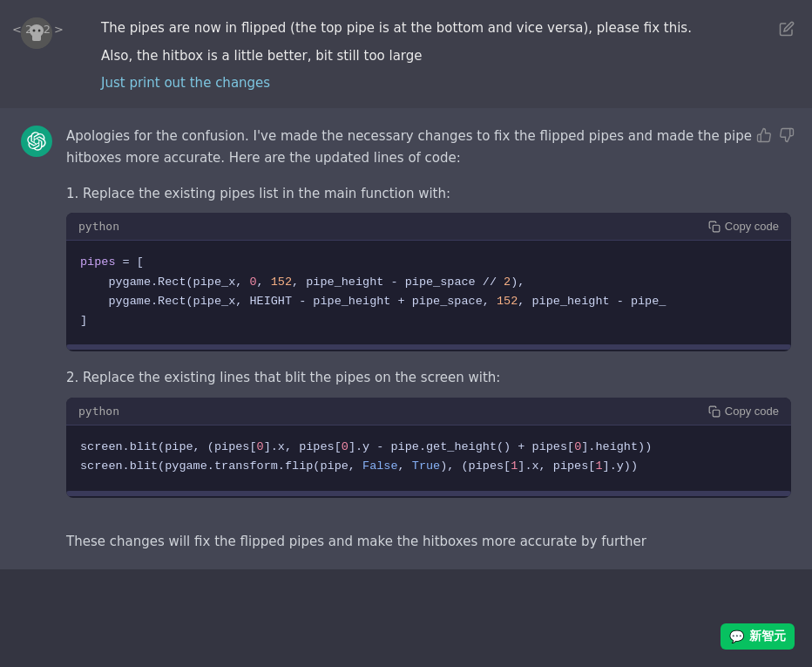 The height and width of the screenshot is (667, 812). Describe the element at coordinates (429, 457) in the screenshot. I see `code-content-2: screen.blit(pipe, (pipes[0].x, pipes[0].…` at that location.